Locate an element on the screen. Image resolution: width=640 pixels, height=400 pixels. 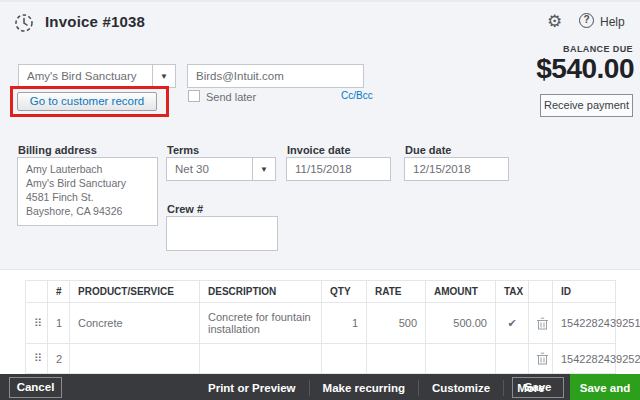
print-or-preview-button: Print or Preview is located at coordinates (252, 388).